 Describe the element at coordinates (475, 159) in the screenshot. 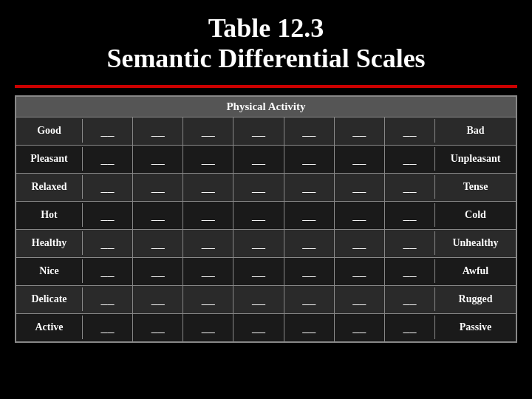

I see `row-label-right: Unpleasant` at that location.